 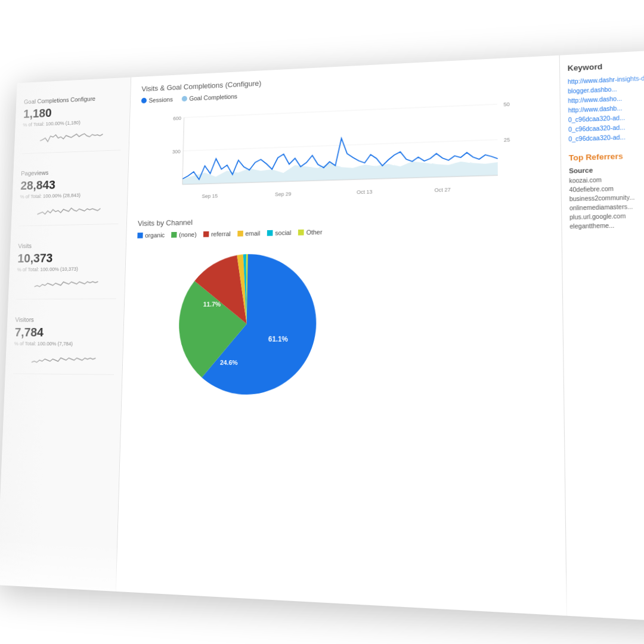 What do you see at coordinates (279, 233) in the screenshot?
I see `legend-social: social` at bounding box center [279, 233].